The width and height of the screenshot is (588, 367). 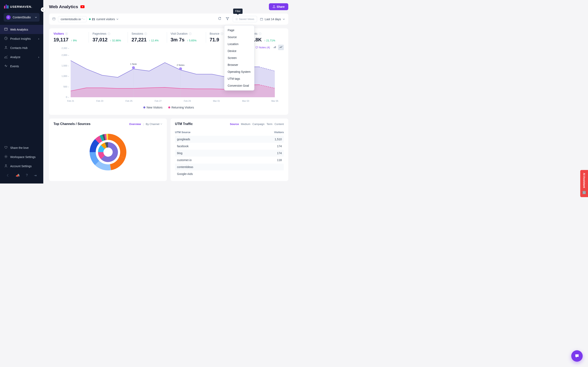 What do you see at coordinates (263, 48) in the screenshot?
I see `notes-link: Notes (4)` at bounding box center [263, 48].